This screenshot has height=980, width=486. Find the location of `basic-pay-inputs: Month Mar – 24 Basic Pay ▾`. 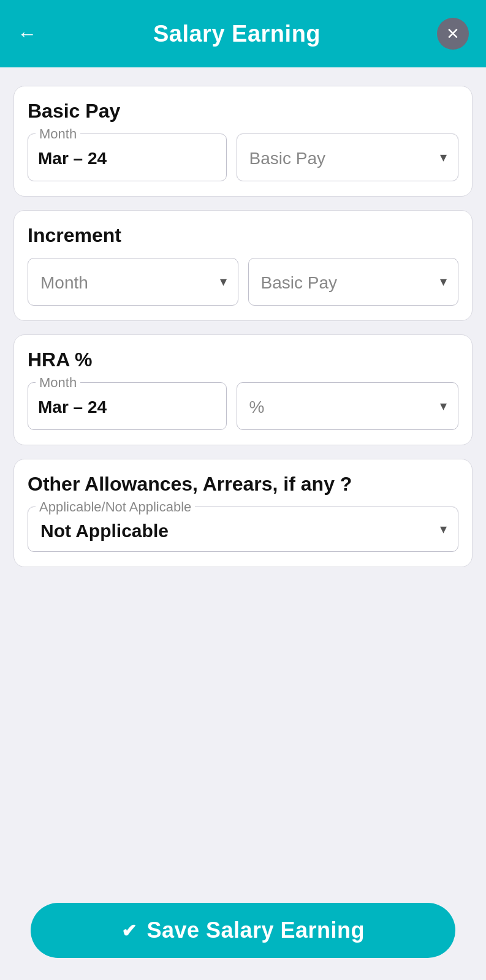

basic-pay-inputs: Month Mar – 24 Basic Pay ▾ is located at coordinates (243, 157).